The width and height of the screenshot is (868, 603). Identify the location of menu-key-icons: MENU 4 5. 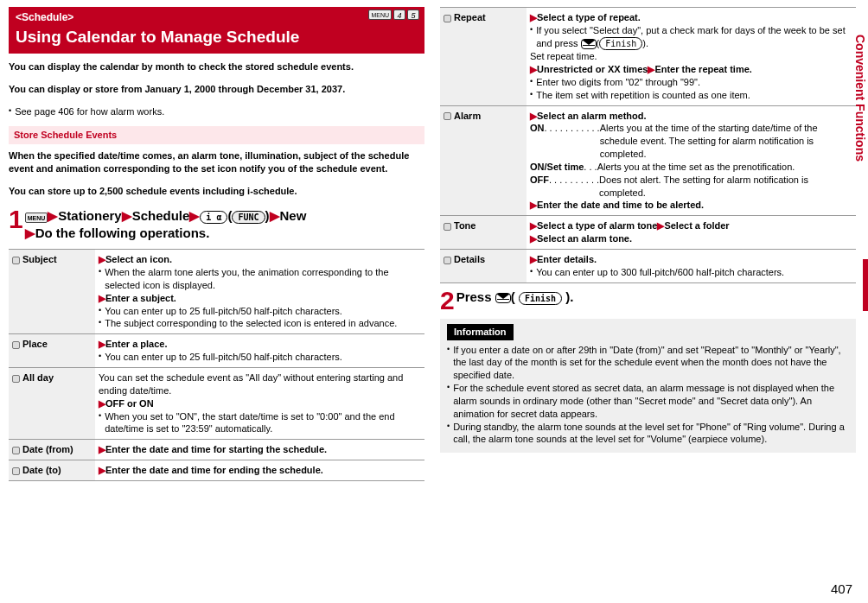
(394, 15).